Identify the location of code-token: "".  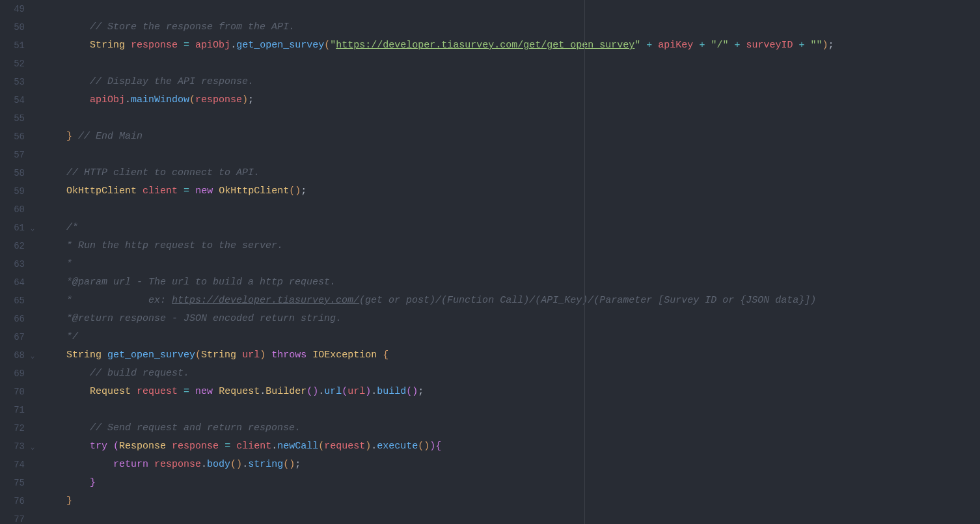
(817, 46).